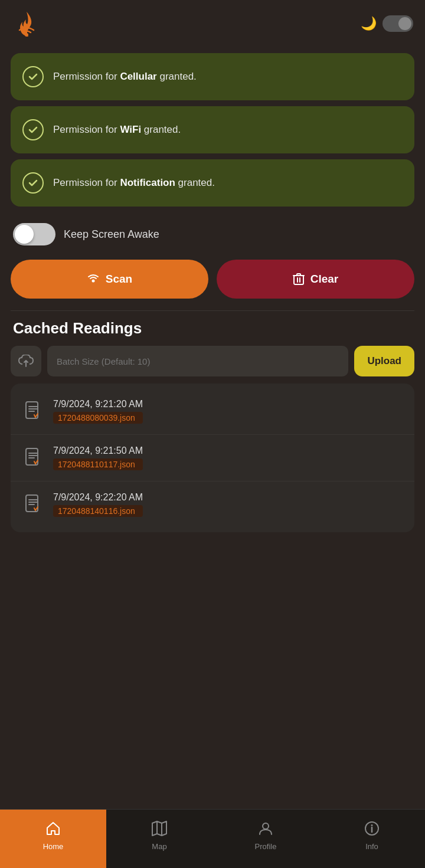 Image resolution: width=425 pixels, height=868 pixels. Describe the element at coordinates (212, 130) in the screenshot. I see `permission-wifi-card: Permission for WiFi granted.` at that location.